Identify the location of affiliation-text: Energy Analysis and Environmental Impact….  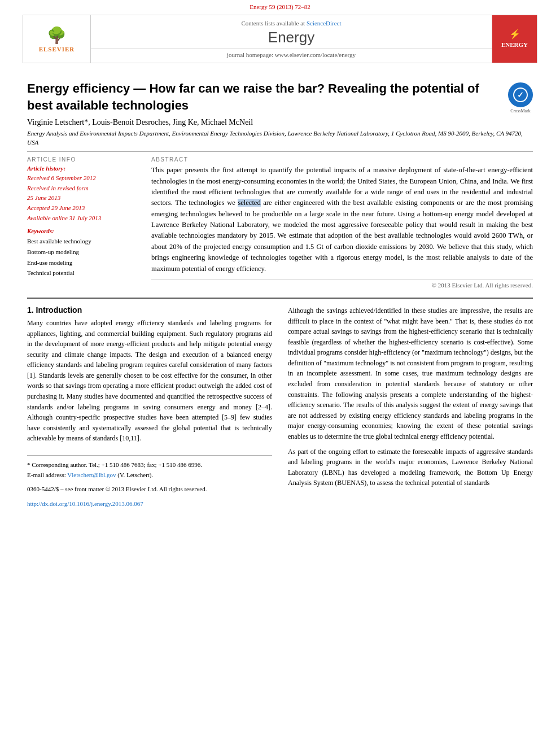
(280, 138).